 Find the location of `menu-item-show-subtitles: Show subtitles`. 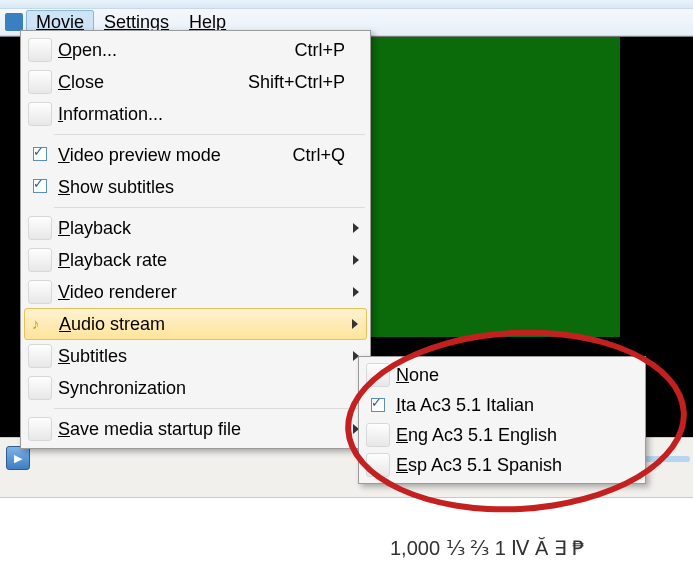

menu-item-show-subtitles: Show subtitles is located at coordinates (196, 187).